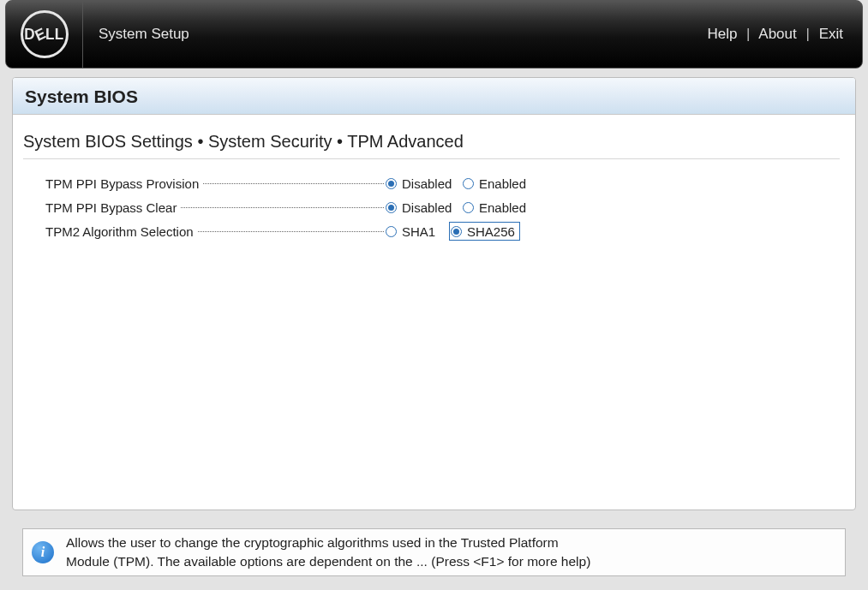 Image resolution: width=868 pixels, height=590 pixels. Describe the element at coordinates (214, 183) in the screenshot. I see `setting-label: TPM PPI Bypass Provision` at that location.